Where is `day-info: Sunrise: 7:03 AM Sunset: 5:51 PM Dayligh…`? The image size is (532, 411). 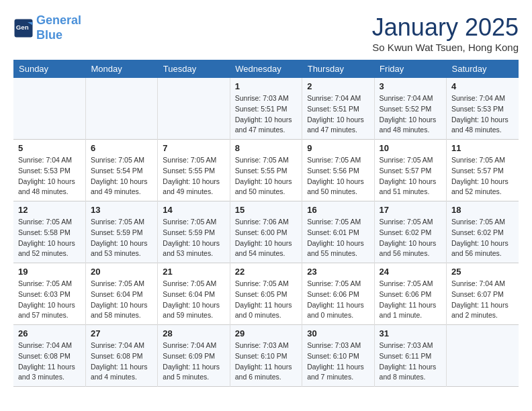
day-info: Sunrise: 7:03 AM Sunset: 5:51 PM Dayligh… is located at coordinates (266, 114).